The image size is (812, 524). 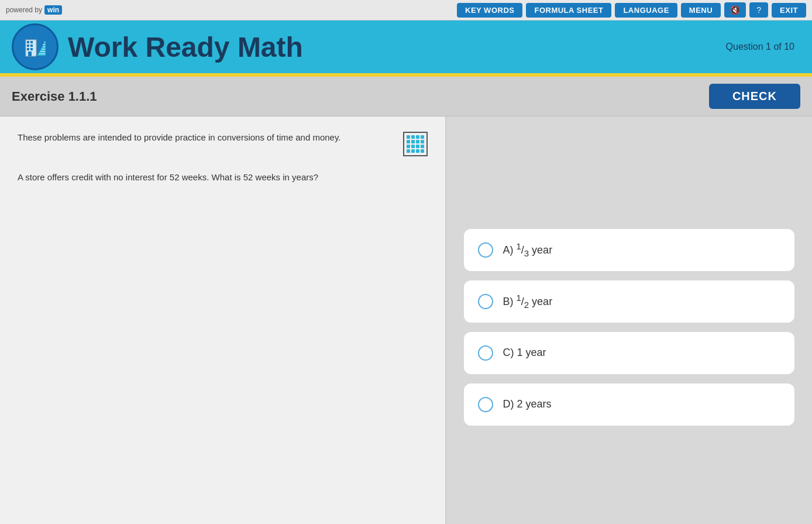 I want to click on radio-a, so click(x=486, y=250).